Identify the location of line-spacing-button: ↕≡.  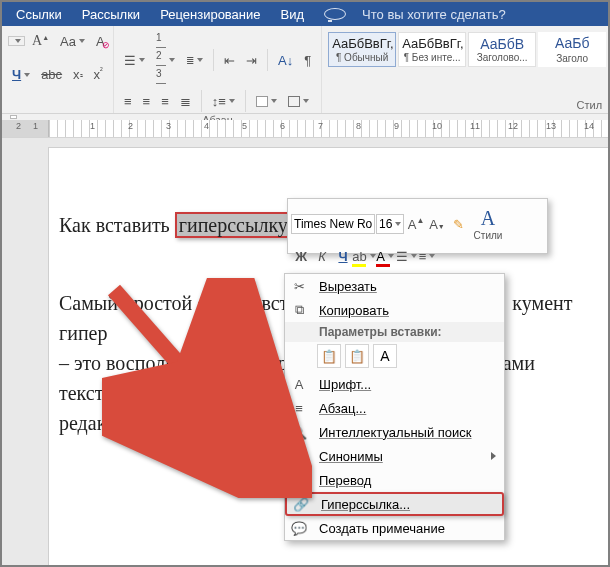
(224, 102).